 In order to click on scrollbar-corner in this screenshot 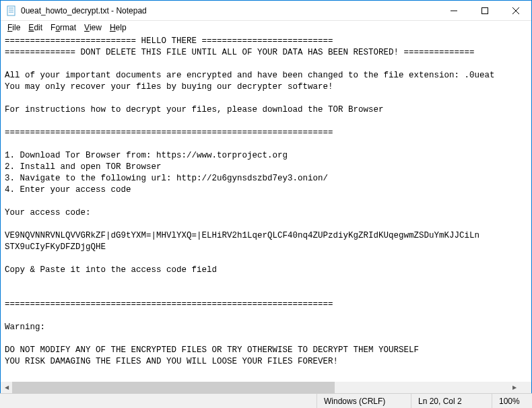, I will do `click(525, 388)`.